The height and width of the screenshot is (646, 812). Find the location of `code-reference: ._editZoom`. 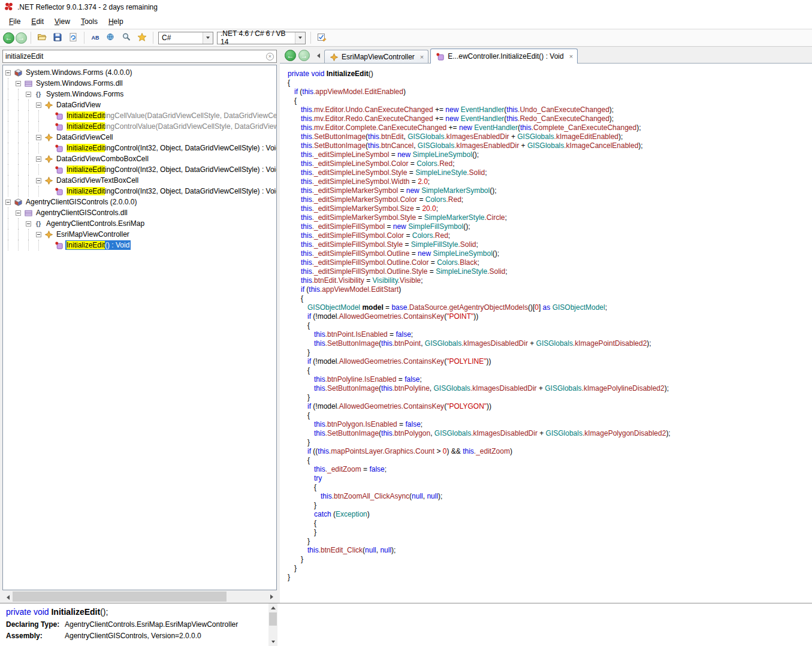

code-reference: ._editZoom is located at coordinates (492, 451).